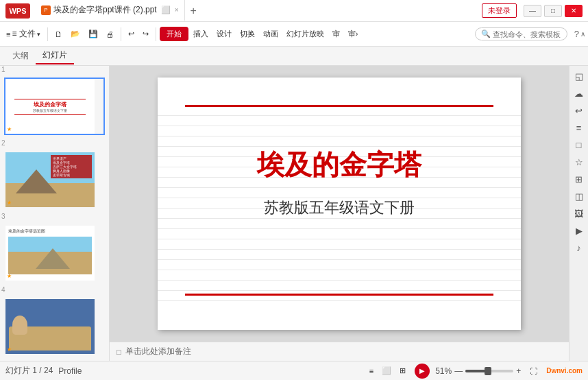  I want to click on slide-thumb-2: 世界遗产 埃及金字塔 吉萨三大金字塔 狮身人面像 孟菲斯古城 ★, so click(55, 180).